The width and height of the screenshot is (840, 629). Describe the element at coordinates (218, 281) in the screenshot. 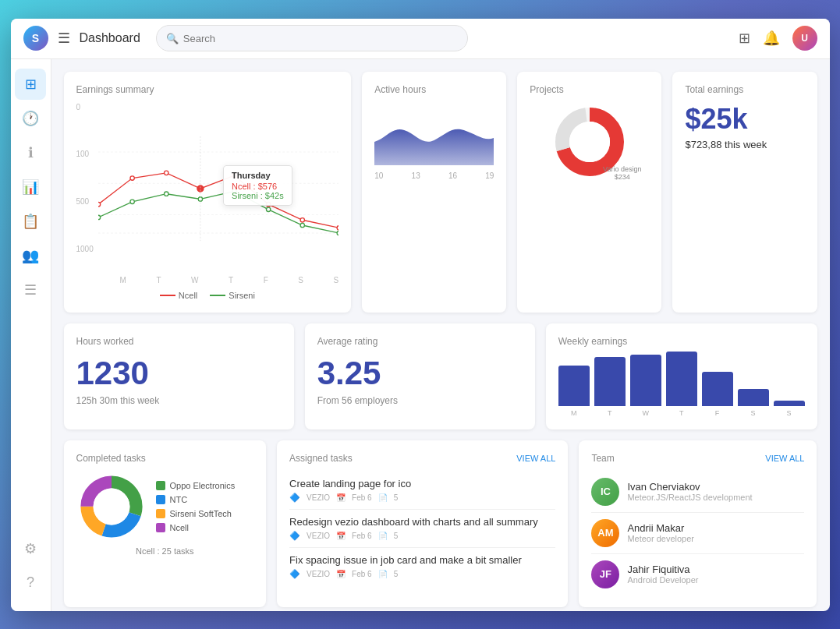

I see `x-axis-labels: M T W T F S S` at that location.